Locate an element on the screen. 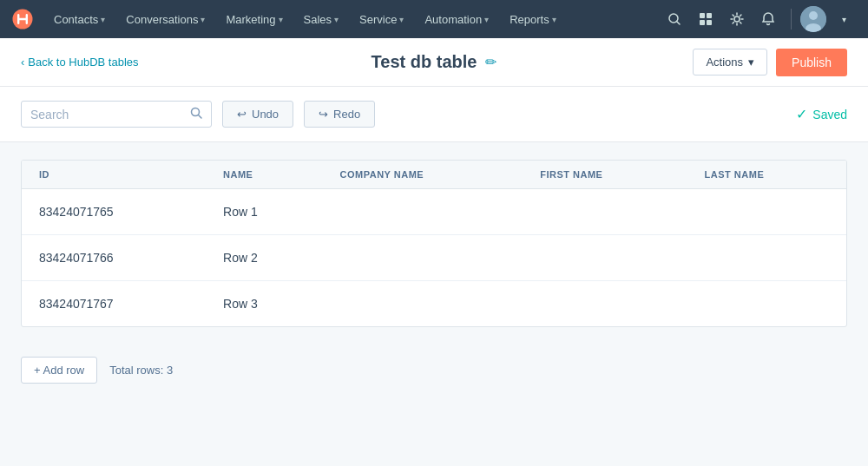 The image size is (868, 466). notifications-icon is located at coordinates (768, 19).